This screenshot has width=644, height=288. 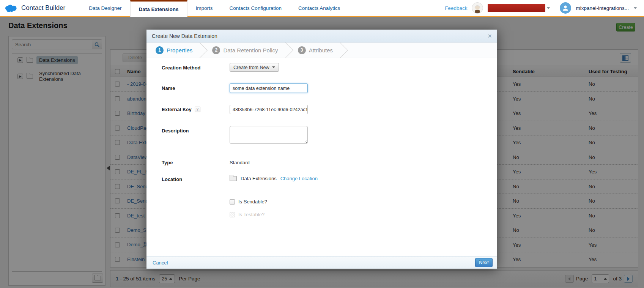 What do you see at coordinates (105, 8) in the screenshot?
I see `nav-item: Data Designer` at bounding box center [105, 8].